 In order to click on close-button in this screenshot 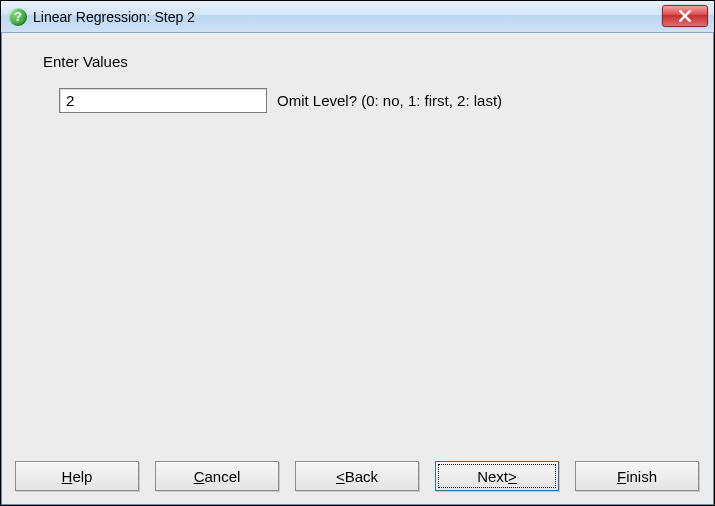, I will do `click(685, 16)`.